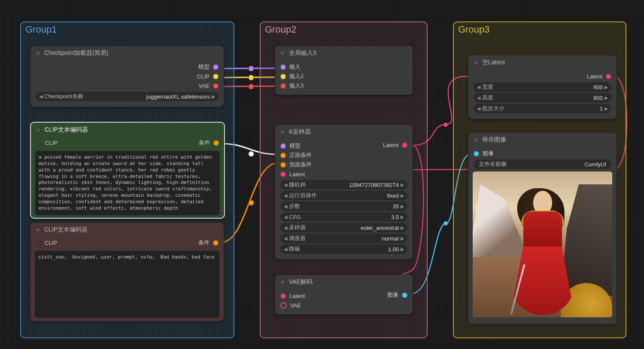 This screenshot has width=644, height=349. I want to click on port-image-out, so click(404, 295).